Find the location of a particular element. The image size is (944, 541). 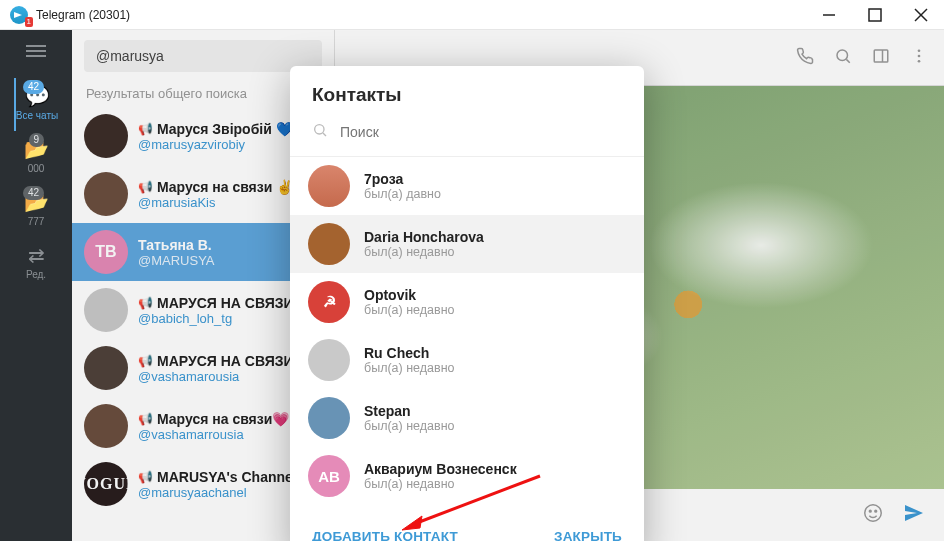

contact-name: Ru Chech is located at coordinates (410, 353).